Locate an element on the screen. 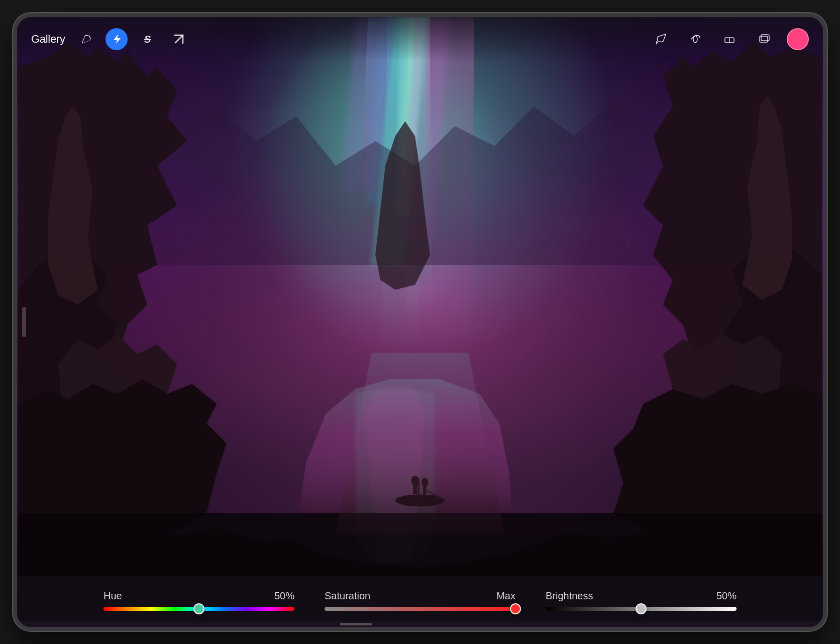 The width and height of the screenshot is (840, 644). brightness-thumb is located at coordinates (641, 609).